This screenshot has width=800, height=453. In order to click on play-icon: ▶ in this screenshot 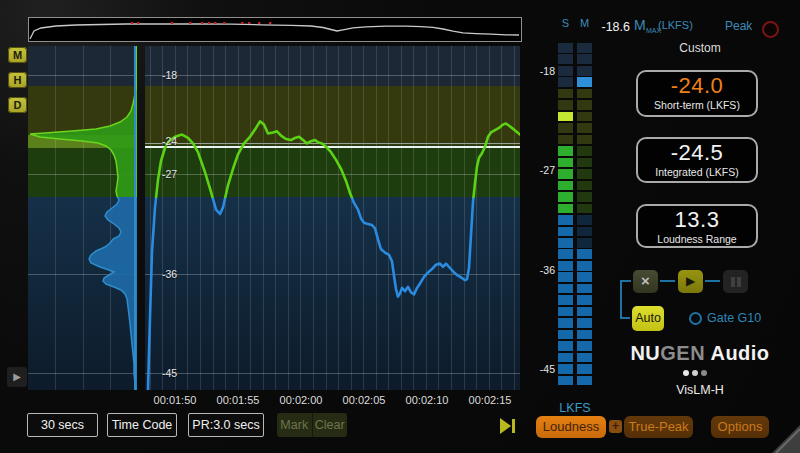, I will do `click(690, 281)`.